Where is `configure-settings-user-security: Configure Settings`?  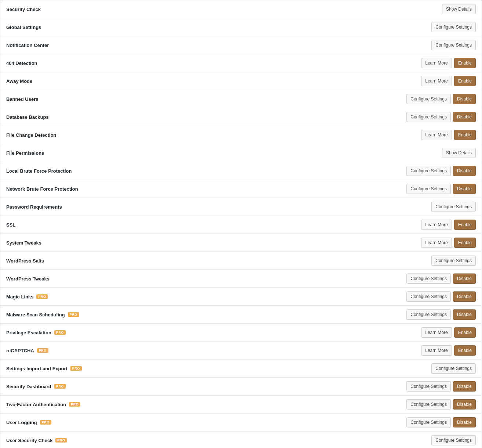 configure-settings-user-security: Configure Settings is located at coordinates (453, 440).